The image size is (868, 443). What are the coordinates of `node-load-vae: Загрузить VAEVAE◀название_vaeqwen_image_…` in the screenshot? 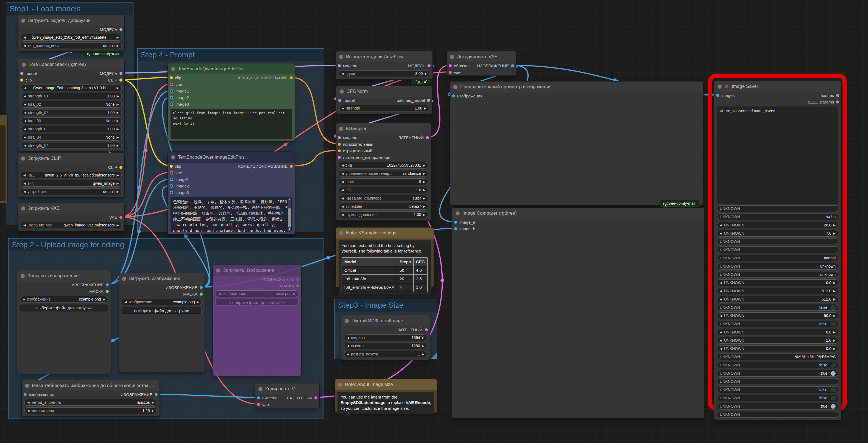 It's located at (71, 217).